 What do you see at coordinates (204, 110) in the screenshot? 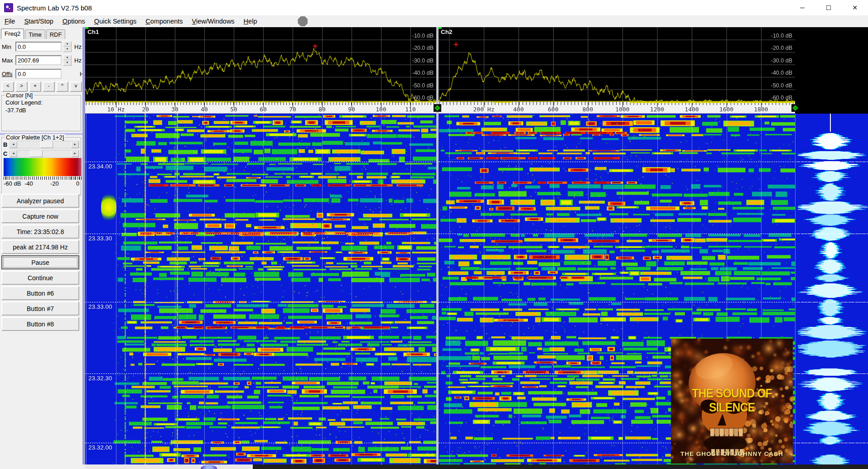
I see `freq-tick-label: 40` at bounding box center [204, 110].